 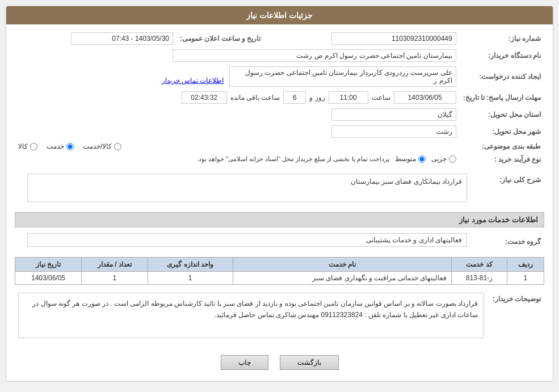 What do you see at coordinates (295, 98) in the screenshot?
I see `rooz-value: 6` at bounding box center [295, 98].